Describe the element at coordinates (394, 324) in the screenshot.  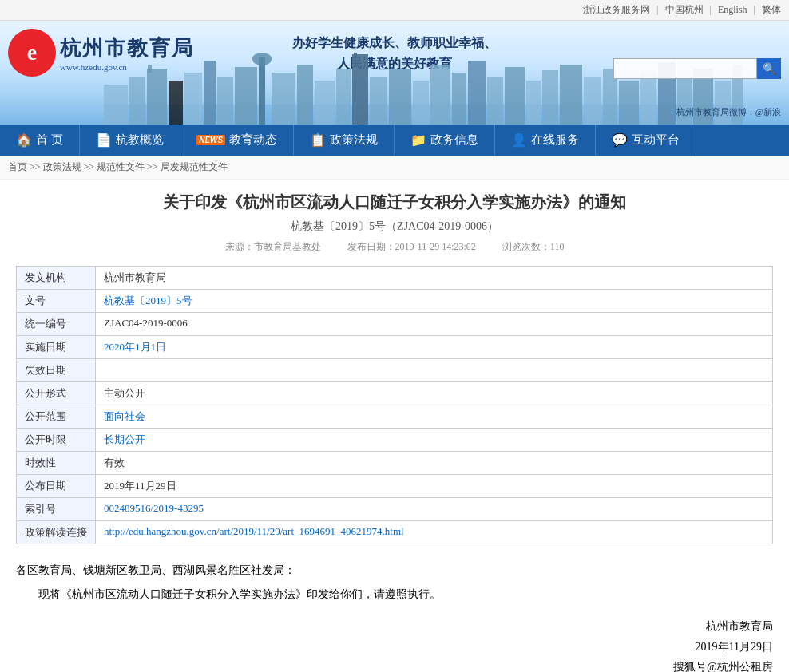
I see `table-row: 统一编号 ZJAC04-2019-0006` at that location.